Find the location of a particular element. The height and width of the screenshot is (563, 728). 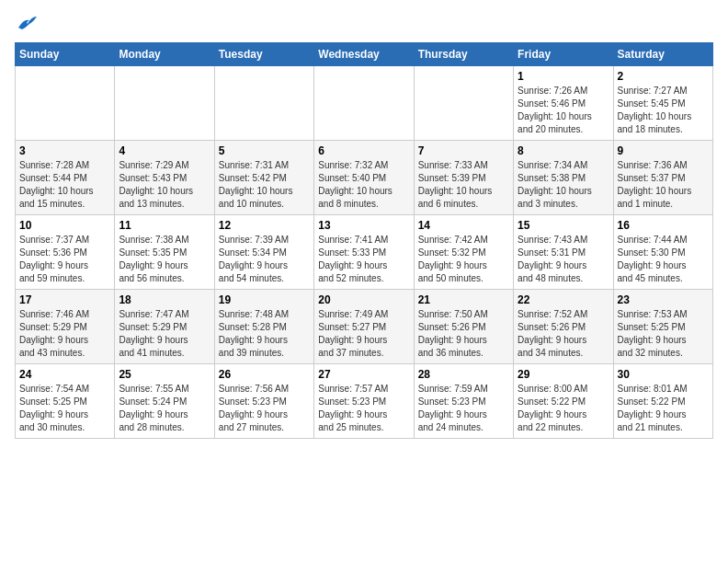

calendar-cell: 2Sunrise: 7:27 AM Sunset: 5:45 PM Daylig… is located at coordinates (663, 103).